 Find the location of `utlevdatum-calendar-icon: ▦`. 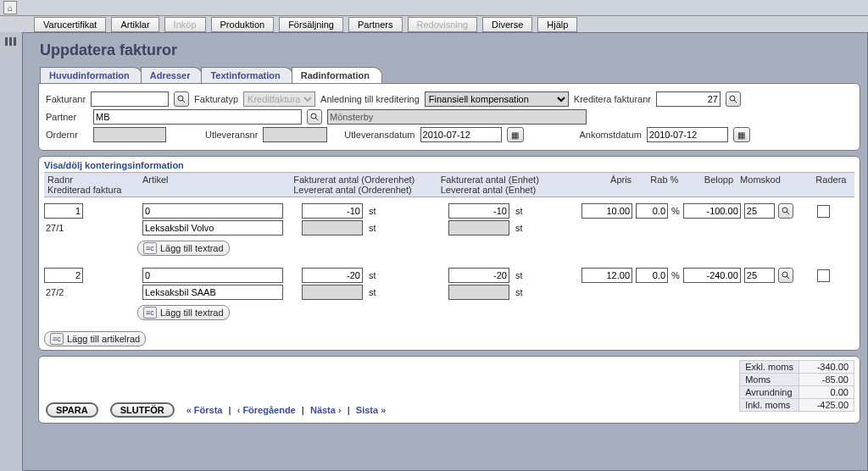

utlevdatum-calendar-icon: ▦ is located at coordinates (515, 135).